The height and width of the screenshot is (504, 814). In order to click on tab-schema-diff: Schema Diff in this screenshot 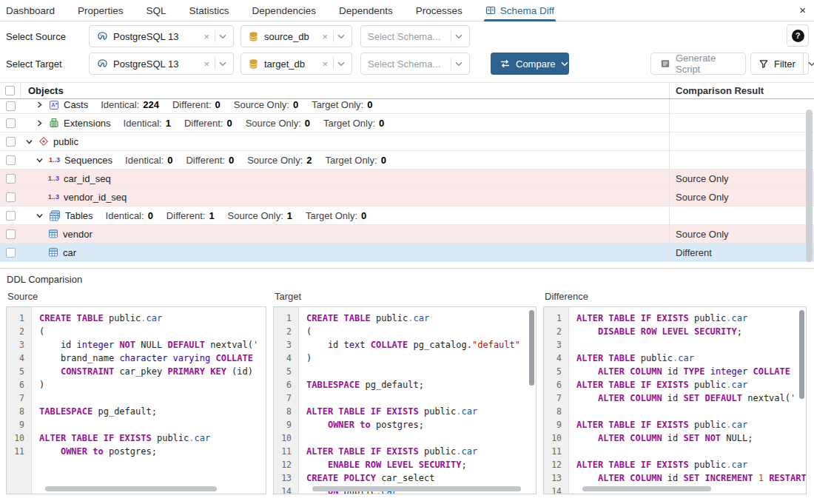, I will do `click(519, 10)`.